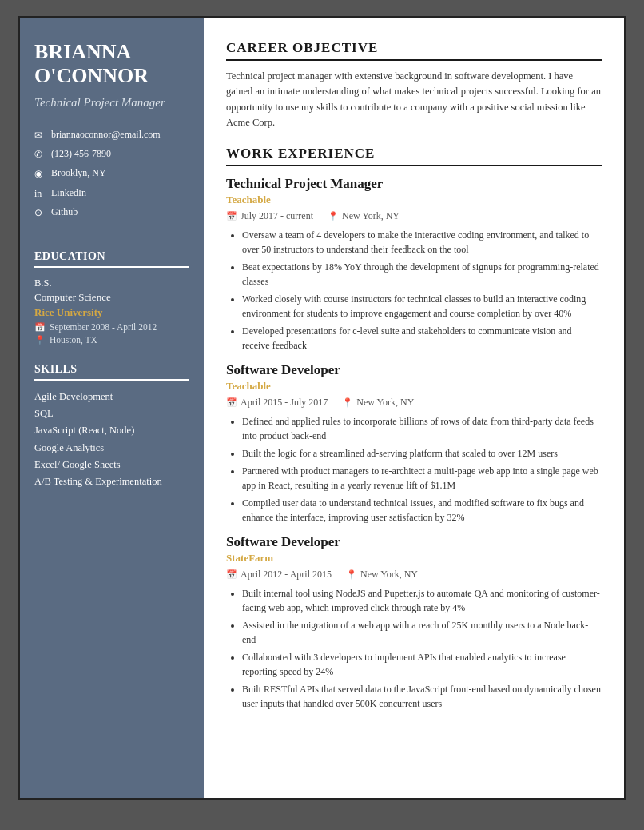 Image resolution: width=644 pixels, height=830 pixels. I want to click on job-2: Software Developer Teachable 📅 April 201…, so click(414, 443).